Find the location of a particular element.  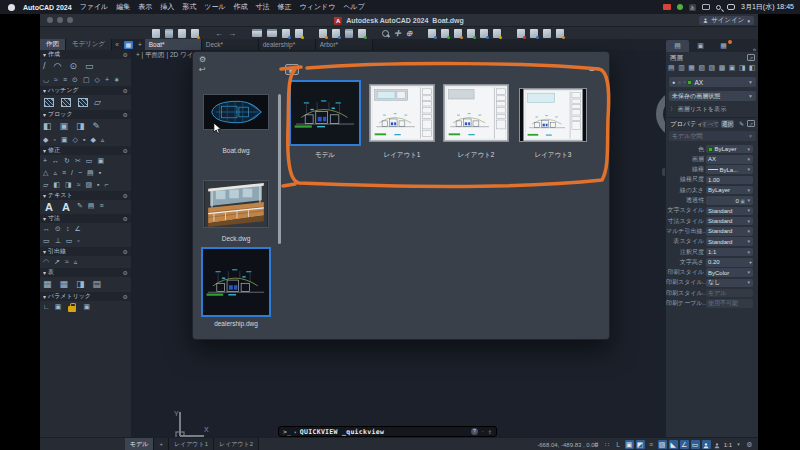

share-icon is located at coordinates (534, 34).